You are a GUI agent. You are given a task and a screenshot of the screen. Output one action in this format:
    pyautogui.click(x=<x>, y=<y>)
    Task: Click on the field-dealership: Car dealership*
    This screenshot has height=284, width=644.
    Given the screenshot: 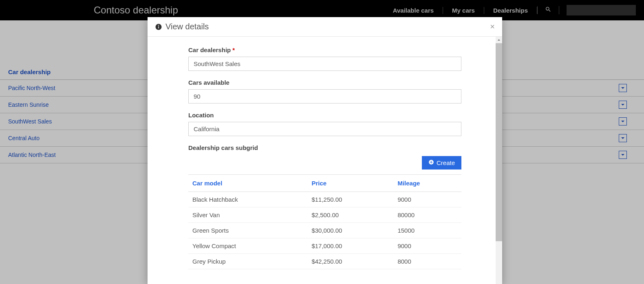 What is the action you would take?
    pyautogui.click(x=325, y=59)
    